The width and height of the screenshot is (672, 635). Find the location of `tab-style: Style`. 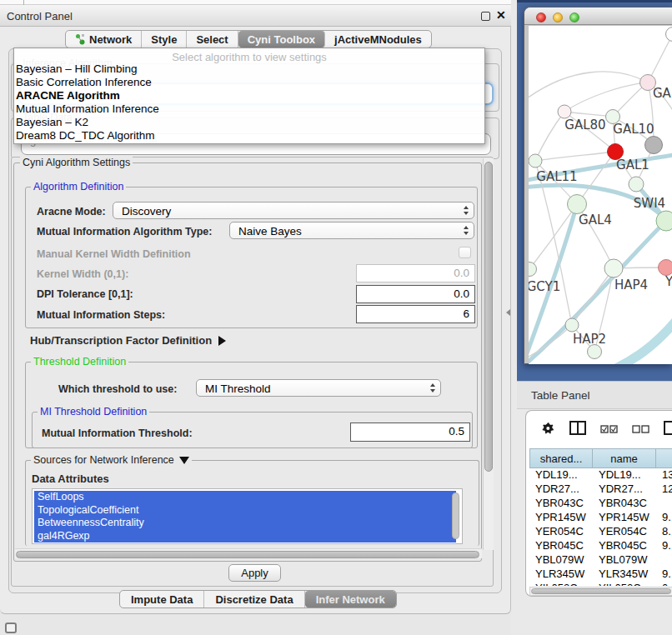

tab-style: Style is located at coordinates (164, 39).